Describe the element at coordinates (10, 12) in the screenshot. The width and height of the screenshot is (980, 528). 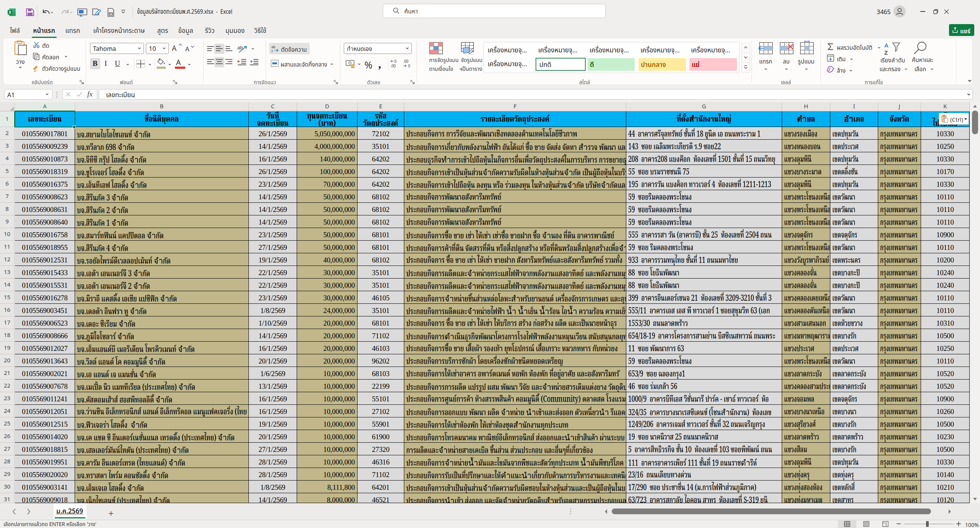
I see `svg-text: X` at that location.